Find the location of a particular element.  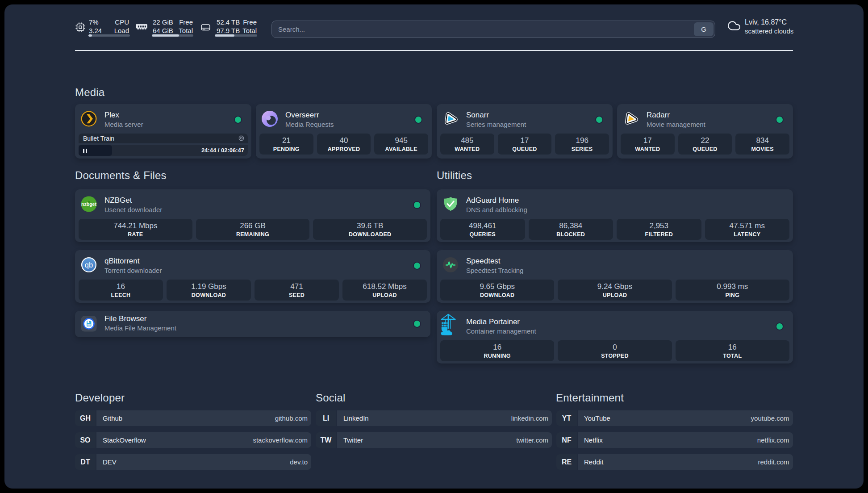

svg-text: qb is located at coordinates (89, 265).